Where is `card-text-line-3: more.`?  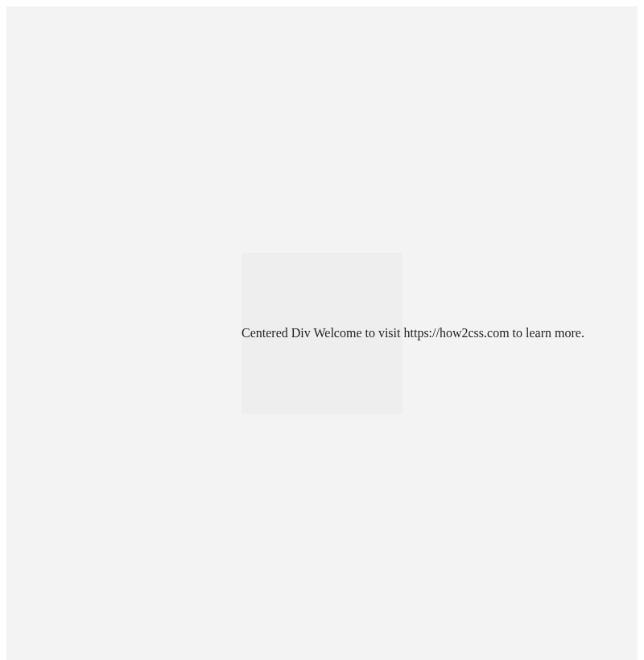
card-text-line-3: more. is located at coordinates (570, 333).